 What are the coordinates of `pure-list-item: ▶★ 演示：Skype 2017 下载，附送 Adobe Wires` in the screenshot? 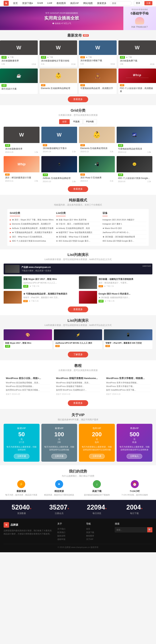 It's located at (32, 220).